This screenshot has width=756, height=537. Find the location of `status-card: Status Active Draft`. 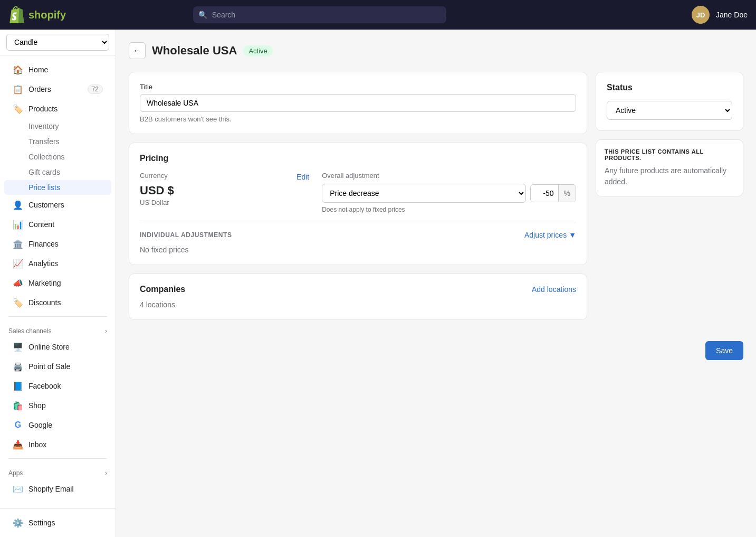

status-card: Status Active Draft is located at coordinates (669, 101).